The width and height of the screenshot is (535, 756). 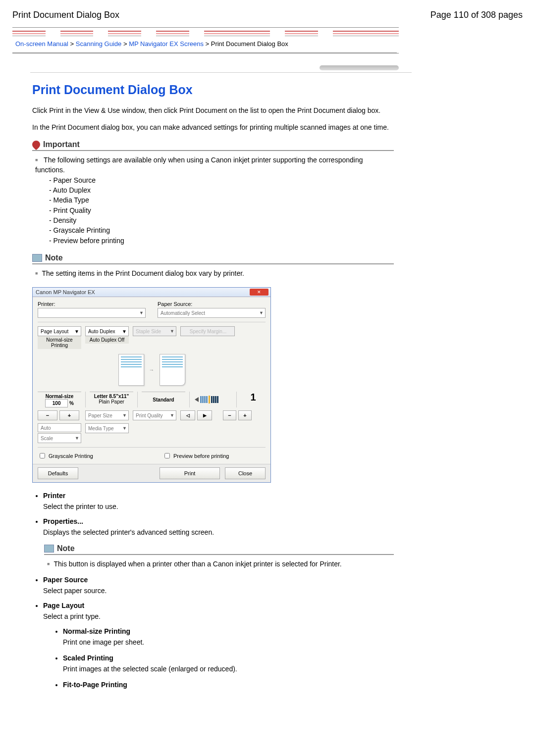 What do you see at coordinates (214, 200) in the screenshot?
I see `important-lead: The following settings are available onl…` at bounding box center [214, 200].